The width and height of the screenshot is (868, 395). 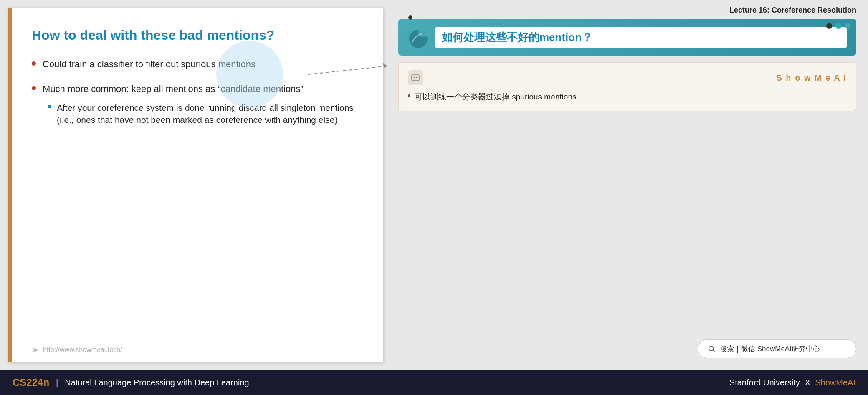 I want to click on footer-url: http://www.showmeai.tech/, so click(x=83, y=350).